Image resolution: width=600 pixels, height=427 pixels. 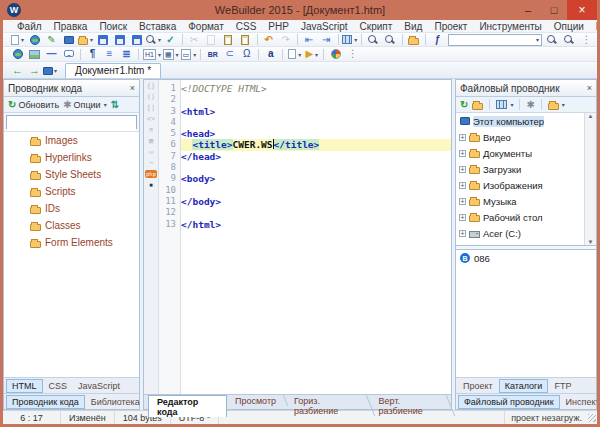 What do you see at coordinates (72, 242) in the screenshot?
I see `tree-item-form-elements: Form Elements` at bounding box center [72, 242].